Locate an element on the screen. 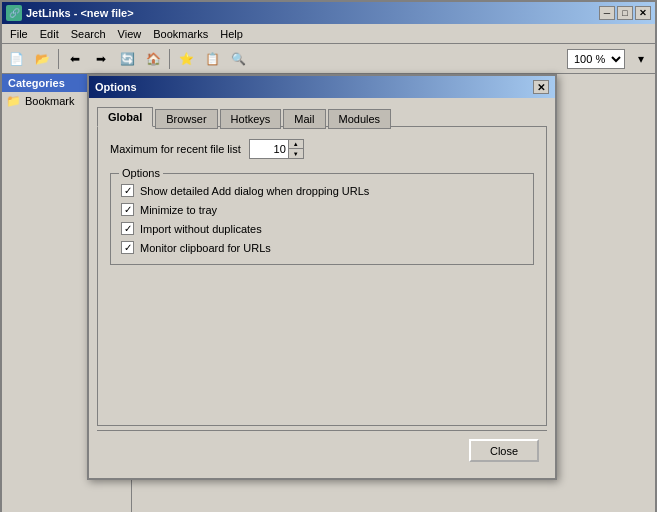 The width and height of the screenshot is (657, 512). spin-down-button: ▼ is located at coordinates (296, 154).